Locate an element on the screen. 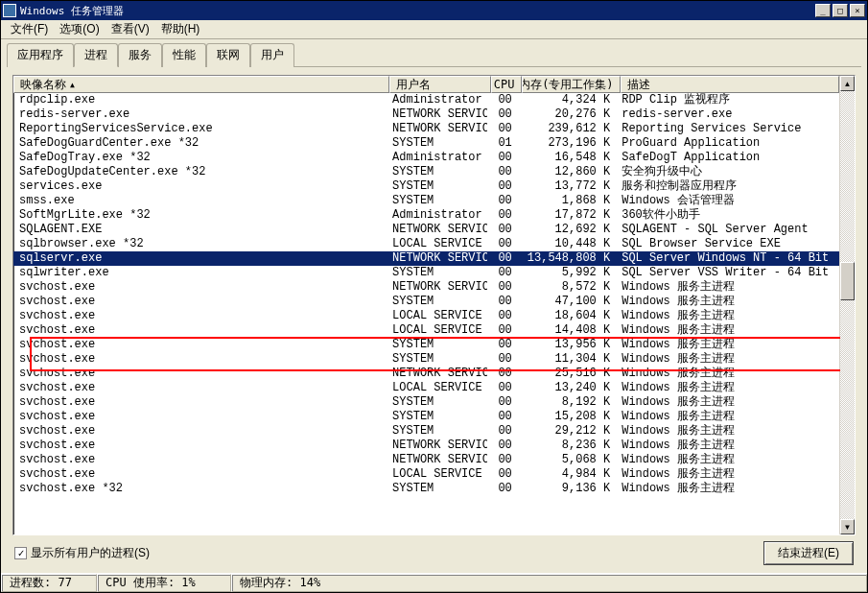  table-row: svchost.exeNETWORK SERVICE008,236 KWindo… is located at coordinates (426, 445).